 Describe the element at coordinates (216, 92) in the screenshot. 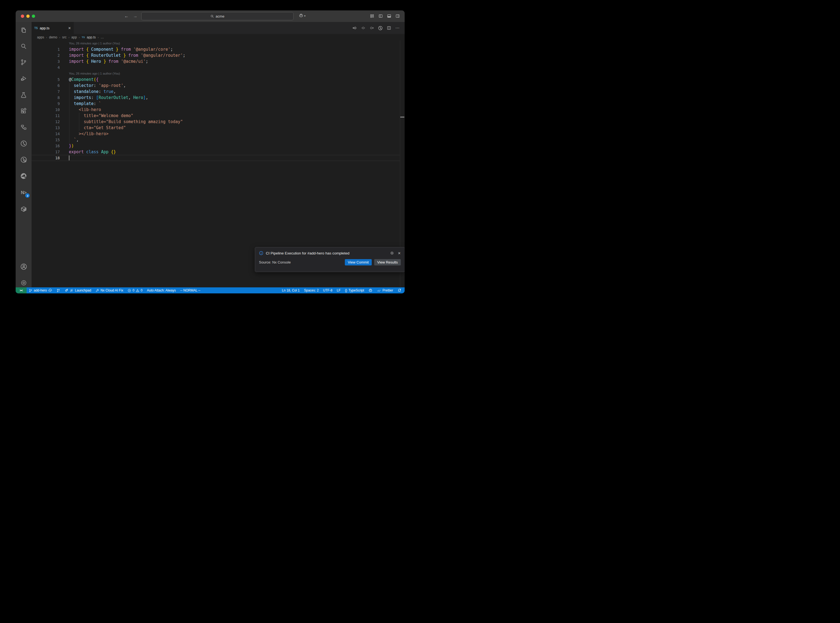

I see `code-line: 7 standalone: true,` at that location.